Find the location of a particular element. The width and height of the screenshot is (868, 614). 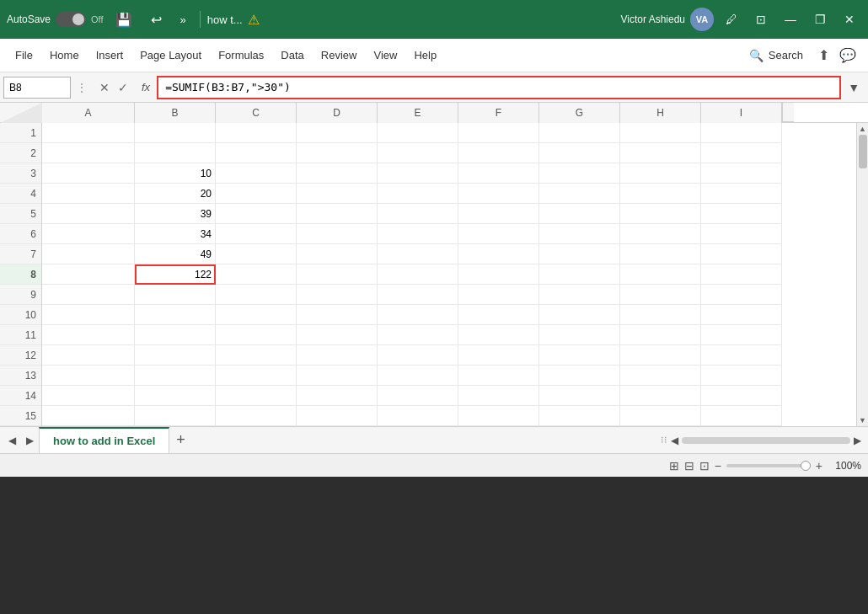

h-scroll-left: ◀ is located at coordinates (674, 440).